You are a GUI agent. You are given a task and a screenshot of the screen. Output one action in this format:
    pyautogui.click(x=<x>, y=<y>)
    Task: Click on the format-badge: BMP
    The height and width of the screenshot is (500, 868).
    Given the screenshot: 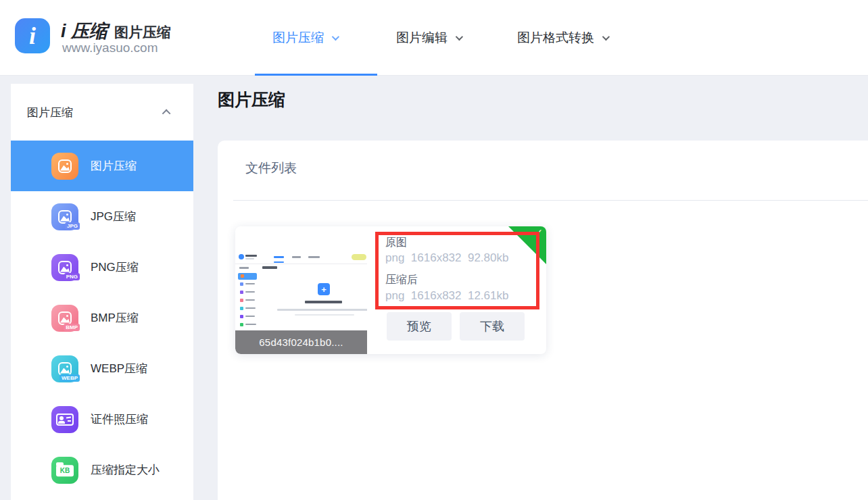 What is the action you would take?
    pyautogui.click(x=72, y=327)
    